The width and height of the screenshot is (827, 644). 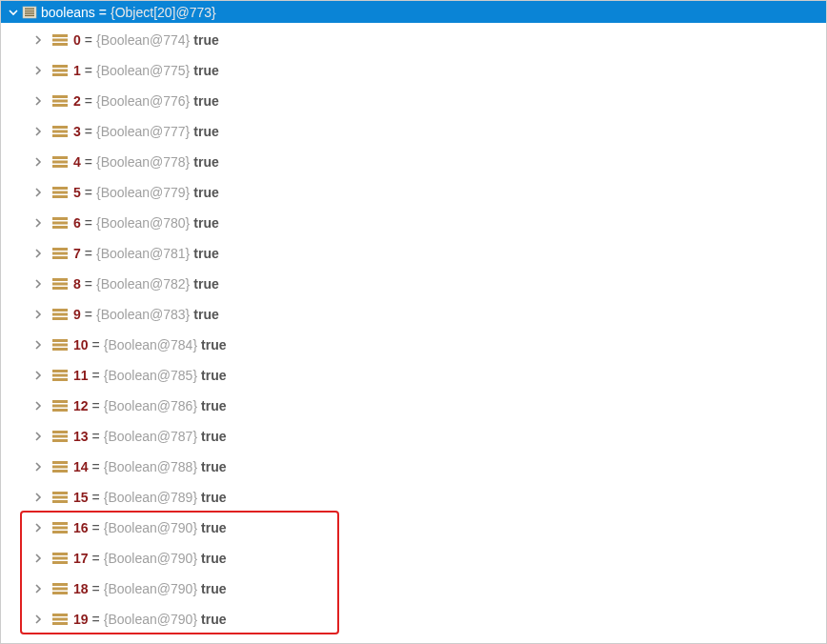 What do you see at coordinates (414, 497) in the screenshot?
I see `array-entry: 15 = {Boolean@789}true` at bounding box center [414, 497].